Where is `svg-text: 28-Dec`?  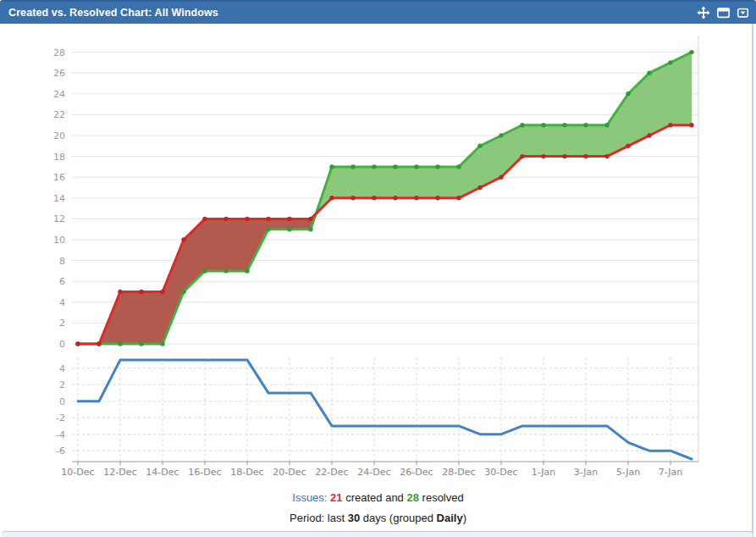
svg-text: 28-Dec is located at coordinates (459, 473).